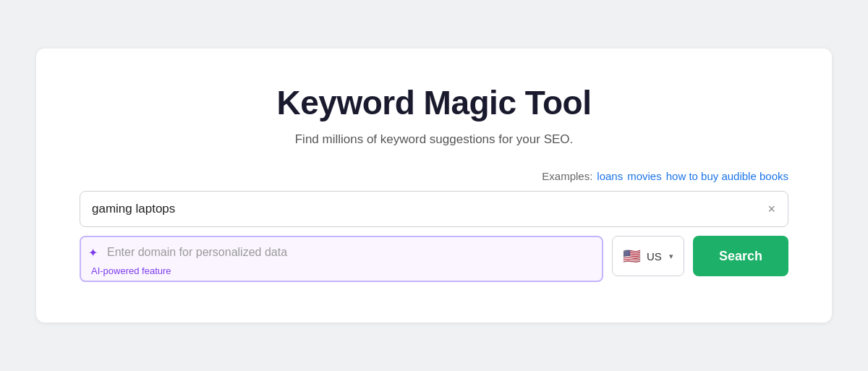 The width and height of the screenshot is (868, 371). What do you see at coordinates (434, 103) in the screenshot?
I see `page-title: Keyword Magic Tool` at bounding box center [434, 103].